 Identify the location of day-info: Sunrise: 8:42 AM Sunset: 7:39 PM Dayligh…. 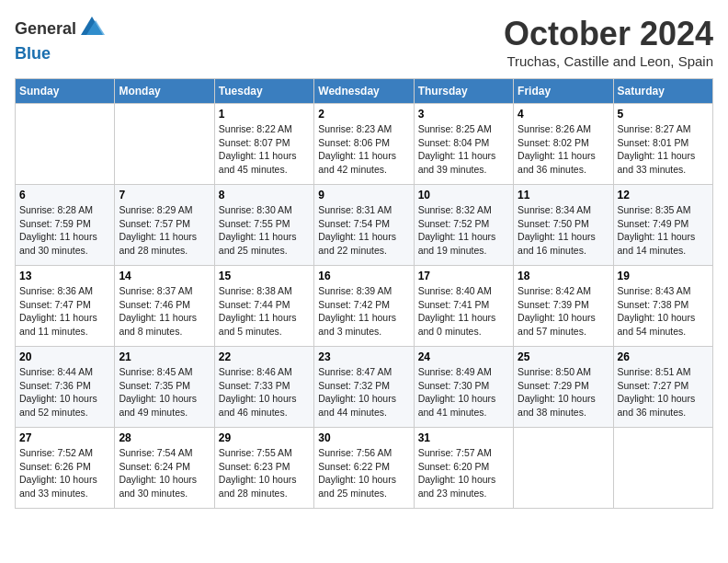
(563, 311).